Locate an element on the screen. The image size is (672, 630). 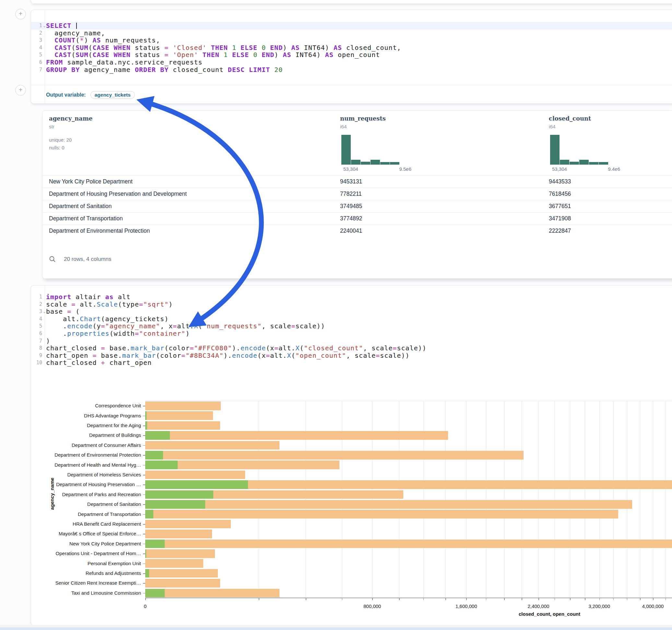
code-token: END is located at coordinates (268, 55).